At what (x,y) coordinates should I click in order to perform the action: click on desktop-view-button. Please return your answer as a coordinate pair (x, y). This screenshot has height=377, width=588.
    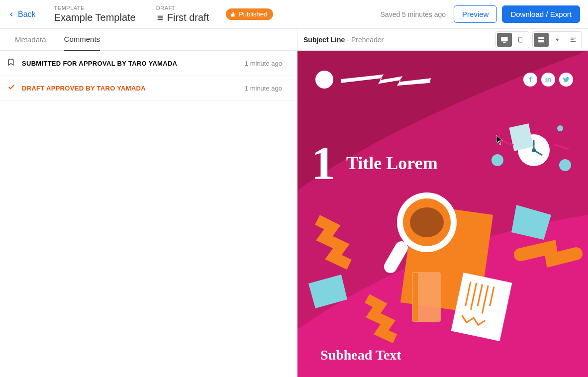
    Looking at the image, I should click on (504, 40).